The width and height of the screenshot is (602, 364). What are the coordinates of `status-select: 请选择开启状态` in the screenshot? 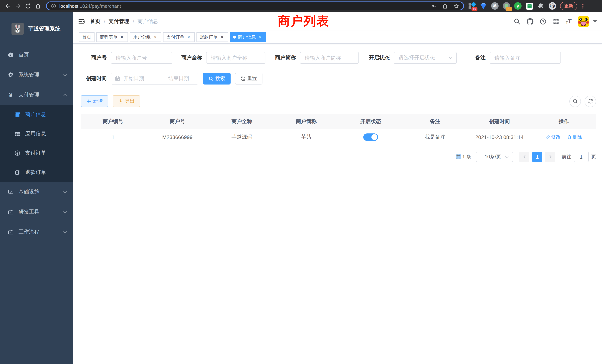 It's located at (425, 58).